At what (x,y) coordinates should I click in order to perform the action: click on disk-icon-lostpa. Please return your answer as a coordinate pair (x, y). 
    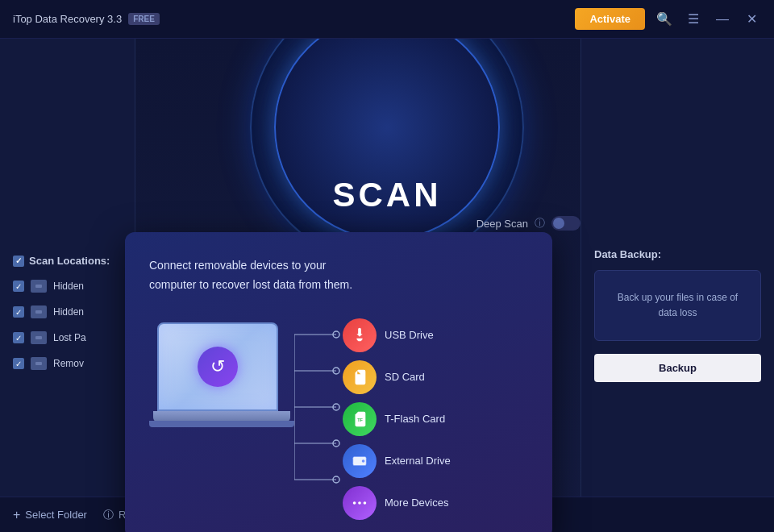
    Looking at the image, I should click on (39, 338).